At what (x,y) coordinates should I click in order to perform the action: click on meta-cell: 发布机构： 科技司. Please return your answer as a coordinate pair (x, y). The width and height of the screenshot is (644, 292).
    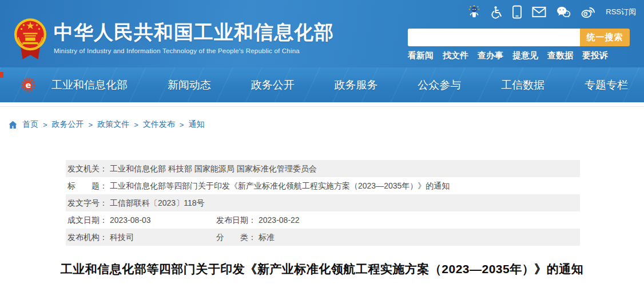
    Looking at the image, I should click on (140, 237).